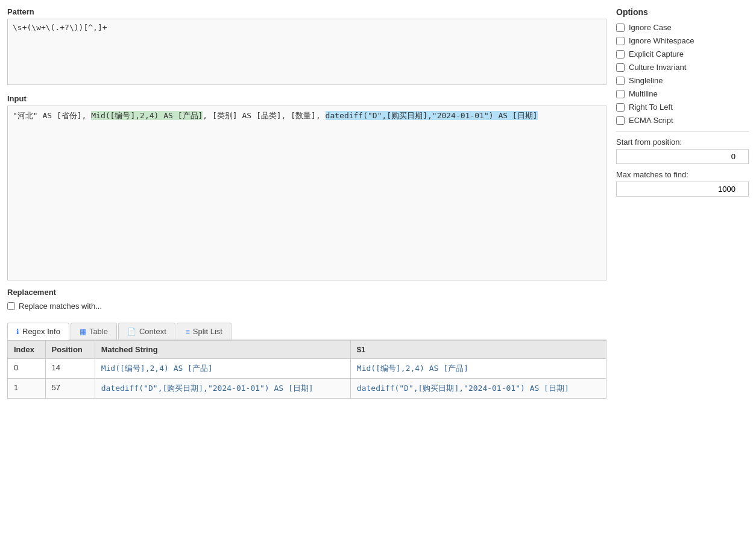 This screenshot has width=756, height=541. What do you see at coordinates (188, 332) in the screenshot?
I see `split-list-icon: ≡` at bounding box center [188, 332].